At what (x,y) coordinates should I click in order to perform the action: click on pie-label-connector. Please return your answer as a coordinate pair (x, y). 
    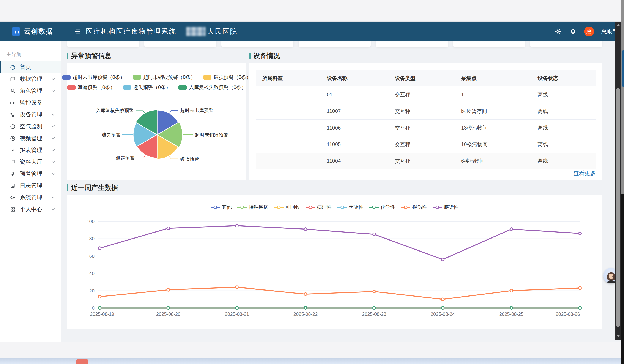
    Looking at the image, I should click on (140, 112).